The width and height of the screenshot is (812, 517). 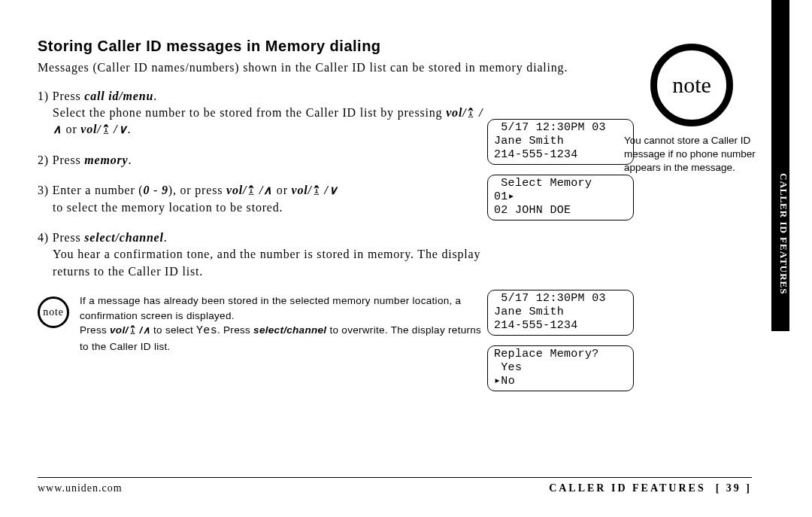 What do you see at coordinates (235, 330) in the screenshot?
I see `text: . Press` at bounding box center [235, 330].